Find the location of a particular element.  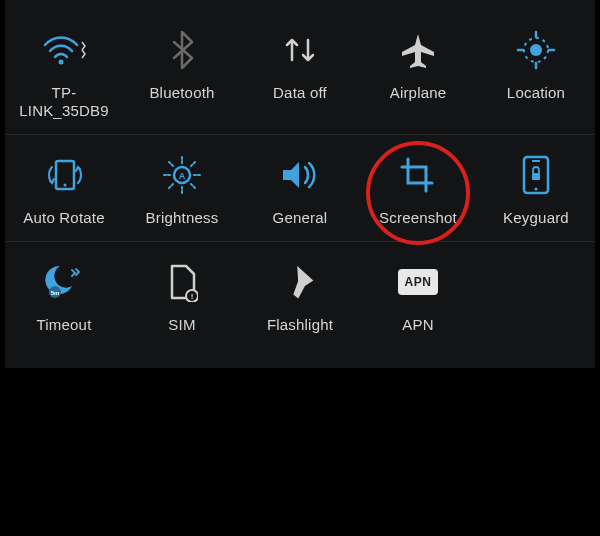

auto-rotate-icon is located at coordinates (64, 175).